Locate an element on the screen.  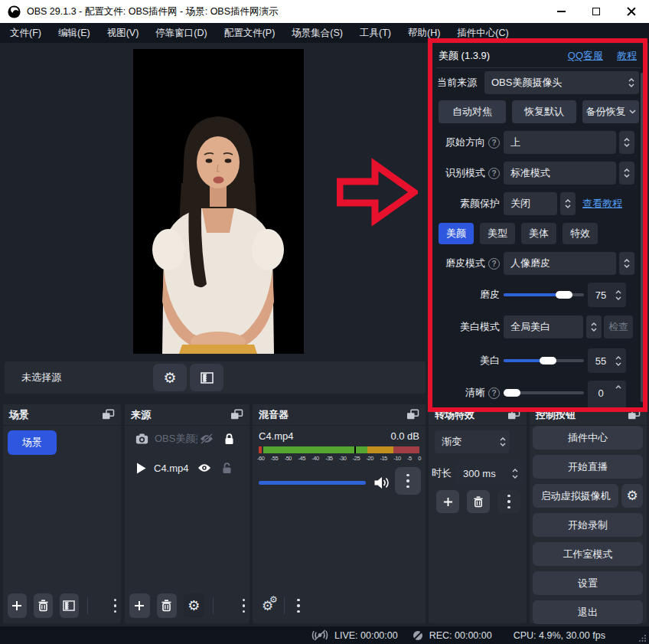
menu-view: 视图(V) is located at coordinates (123, 33).